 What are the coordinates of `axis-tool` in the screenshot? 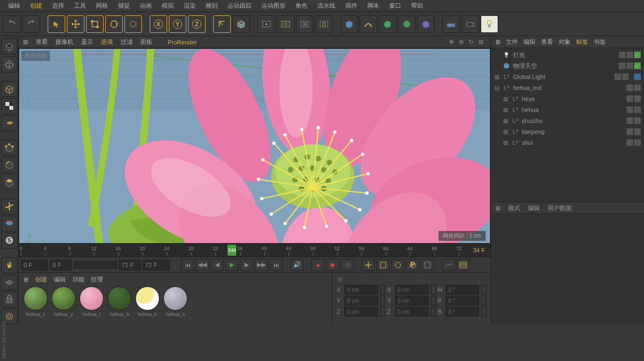 It's located at (9, 206).